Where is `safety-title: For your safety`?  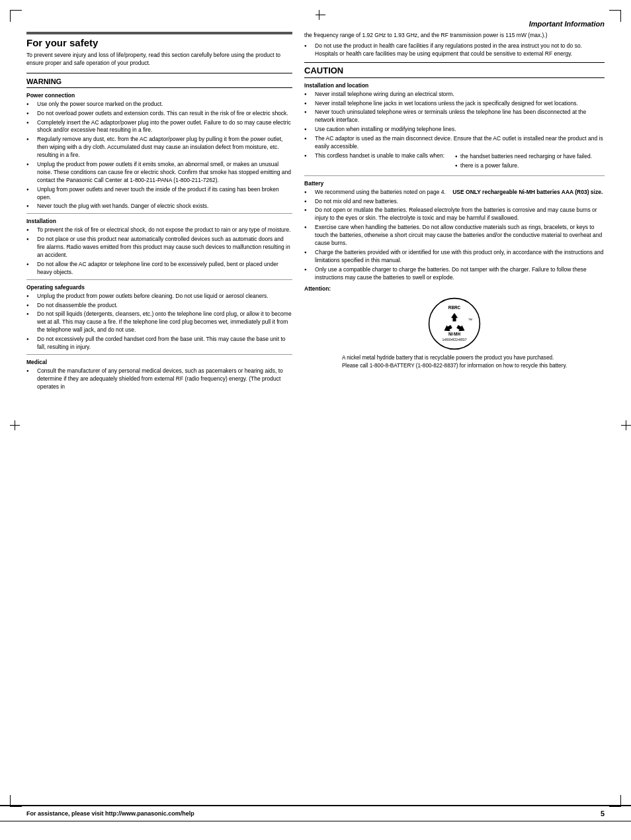
safety-title: For your safety is located at coordinates (159, 42).